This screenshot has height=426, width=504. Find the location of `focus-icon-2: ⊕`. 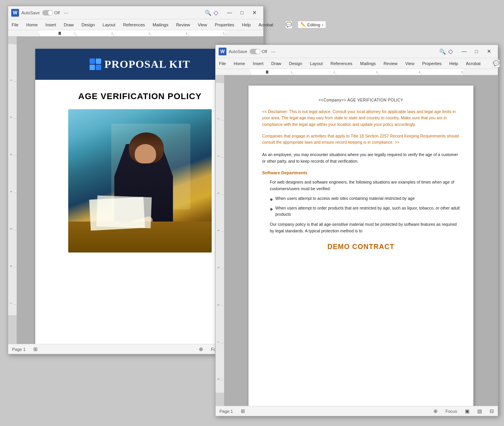

focus-icon-2: ⊕ is located at coordinates (436, 411).